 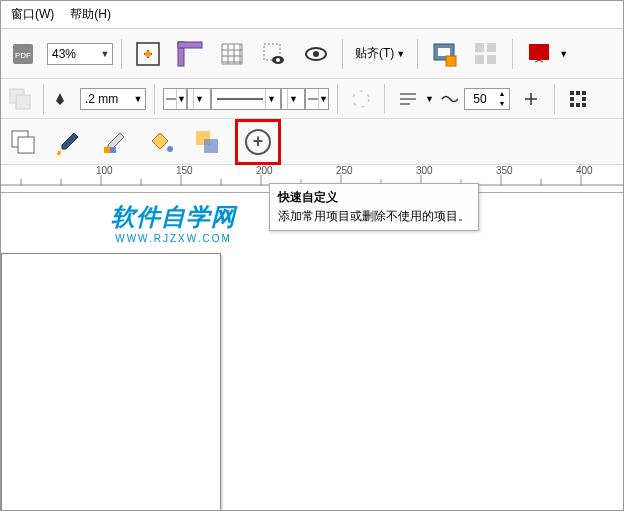 What do you see at coordinates (317, 99) in the screenshot?
I see `end-cap-dropdown: ▼` at bounding box center [317, 99].